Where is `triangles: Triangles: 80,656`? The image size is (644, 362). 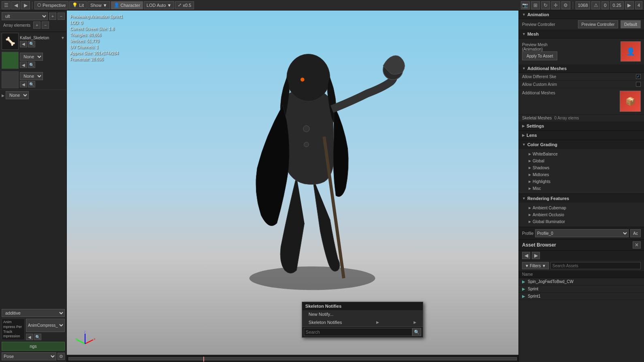
triangles: Triangles: 80,656 is located at coordinates (96, 35).